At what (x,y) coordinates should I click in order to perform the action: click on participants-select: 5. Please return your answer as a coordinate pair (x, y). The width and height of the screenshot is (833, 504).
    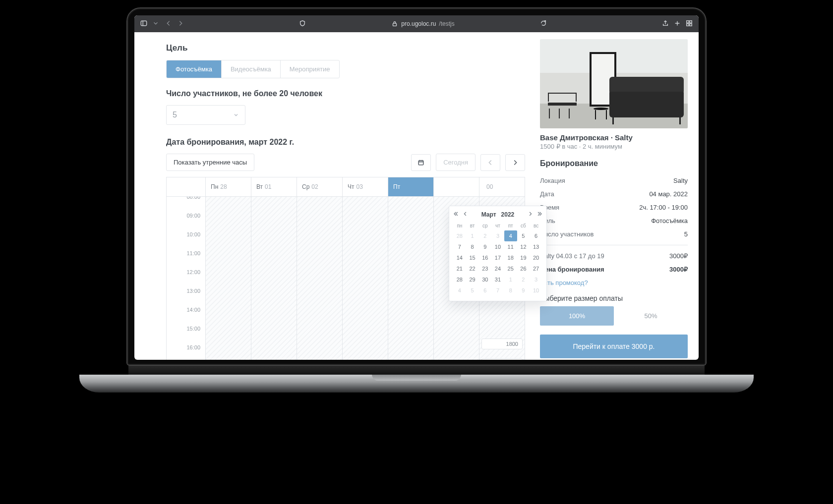
    Looking at the image, I should click on (206, 115).